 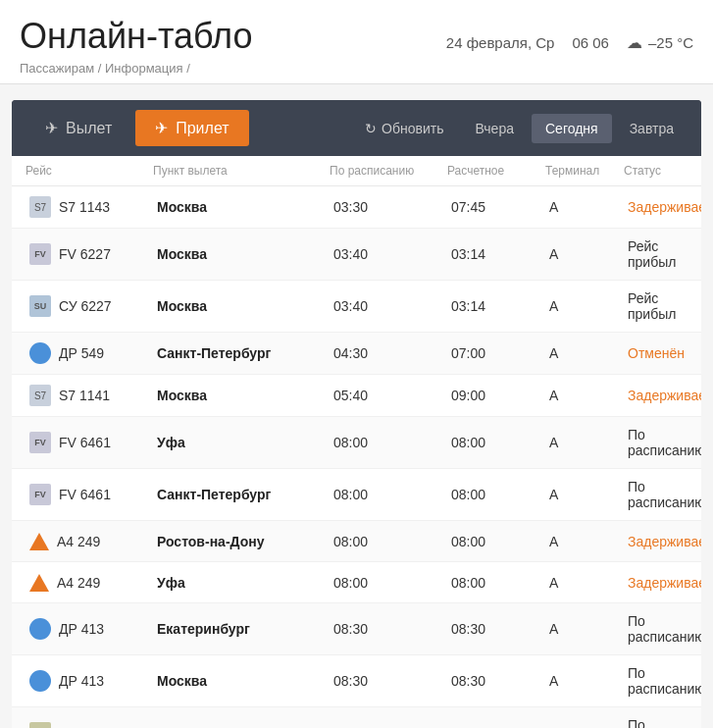 I want to click on page-title: Онлайн-табло, so click(x=135, y=36).